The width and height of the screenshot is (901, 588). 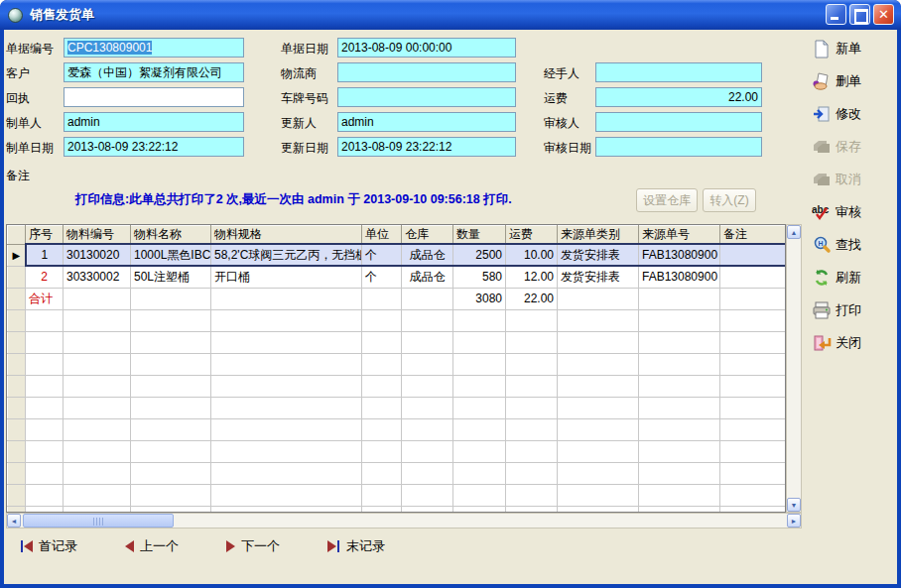 I want to click on create-date-label: 制单日期, so click(x=30, y=149).